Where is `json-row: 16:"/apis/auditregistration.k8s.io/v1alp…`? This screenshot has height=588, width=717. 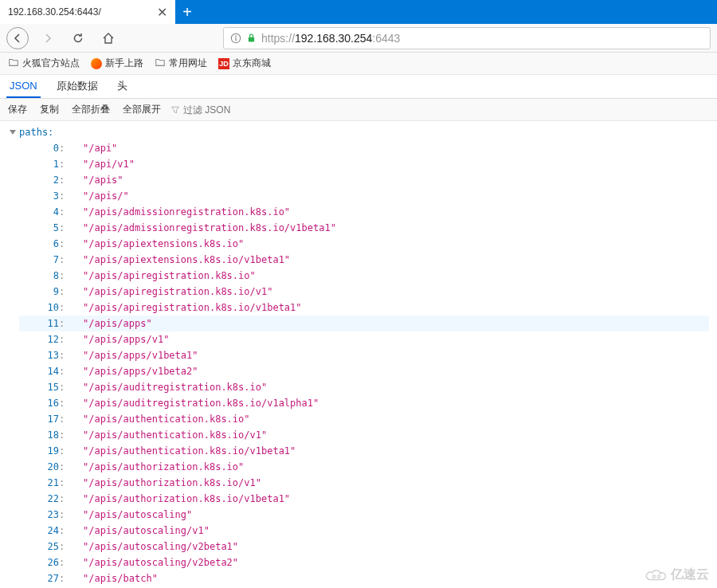
json-row: 16:"/apis/auditregistration.k8s.io/v1alp… is located at coordinates (364, 403).